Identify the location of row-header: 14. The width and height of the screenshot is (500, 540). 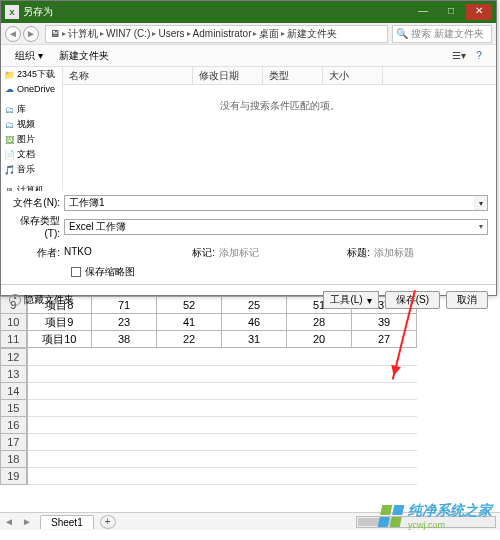
(14, 392).